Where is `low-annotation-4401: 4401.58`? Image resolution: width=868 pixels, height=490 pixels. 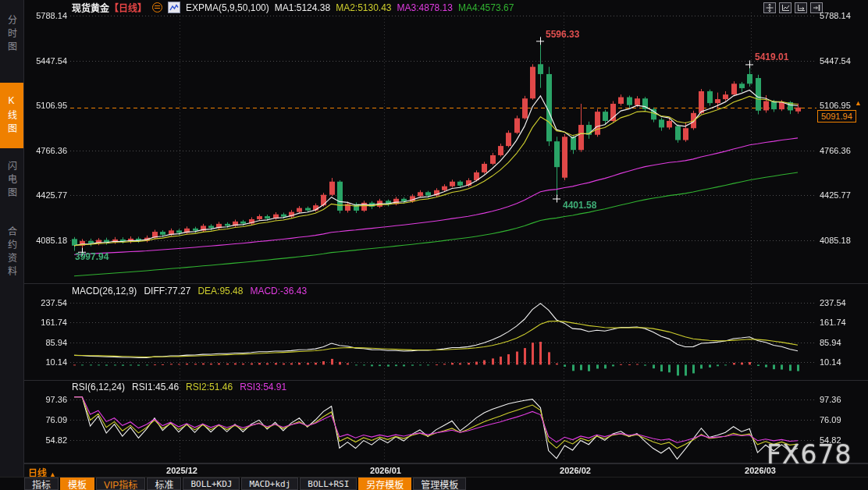 low-annotation-4401: 4401.58 is located at coordinates (579, 205).